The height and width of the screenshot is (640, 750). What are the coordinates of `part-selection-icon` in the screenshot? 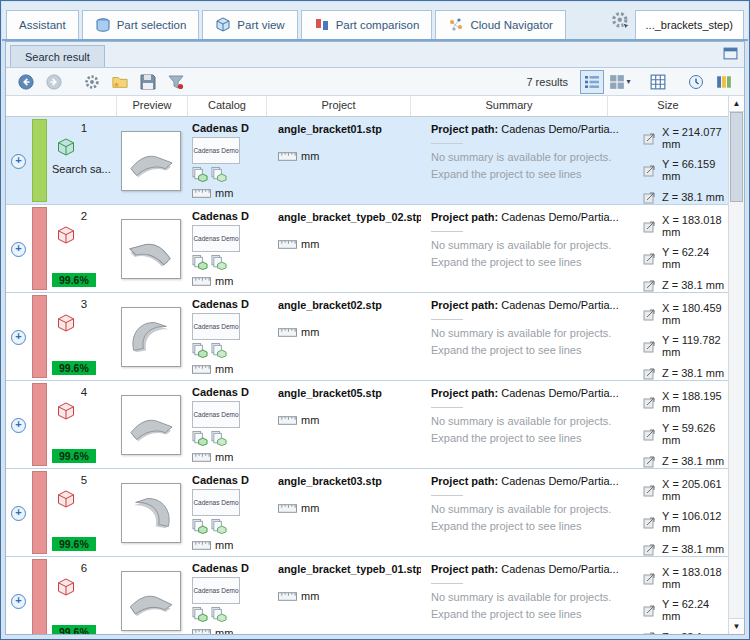 It's located at (103, 25).